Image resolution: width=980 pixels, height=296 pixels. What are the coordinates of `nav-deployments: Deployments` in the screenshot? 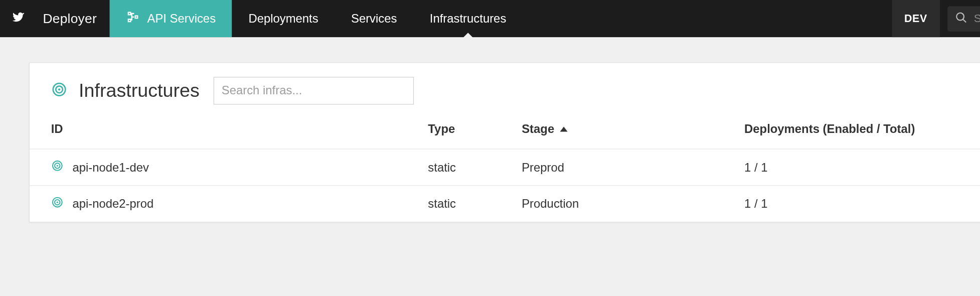 It's located at (284, 19).